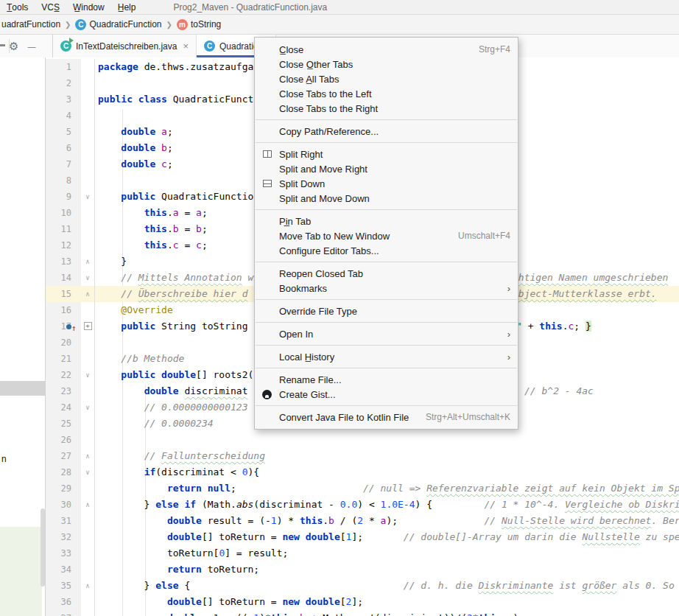  Describe the element at coordinates (559, 391) in the screenshot. I see `code-text-right-of-menu: // b^2 - 4ac` at that location.